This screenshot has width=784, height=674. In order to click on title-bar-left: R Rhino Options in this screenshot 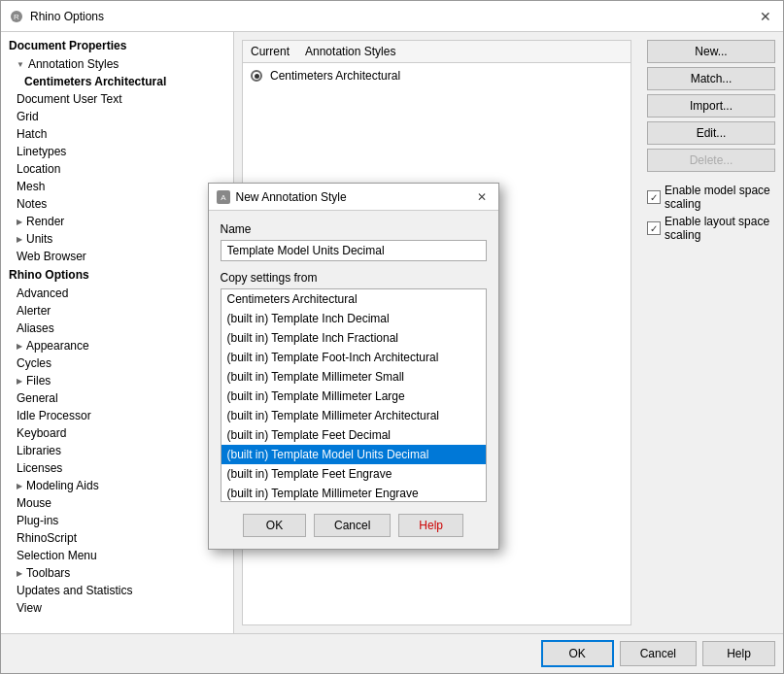, I will do `click(56, 17)`.